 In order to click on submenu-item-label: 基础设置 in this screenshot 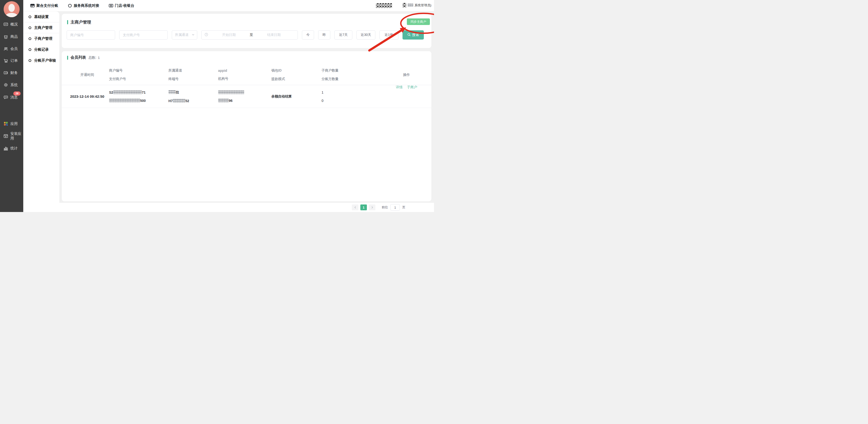, I will do `click(41, 17)`.